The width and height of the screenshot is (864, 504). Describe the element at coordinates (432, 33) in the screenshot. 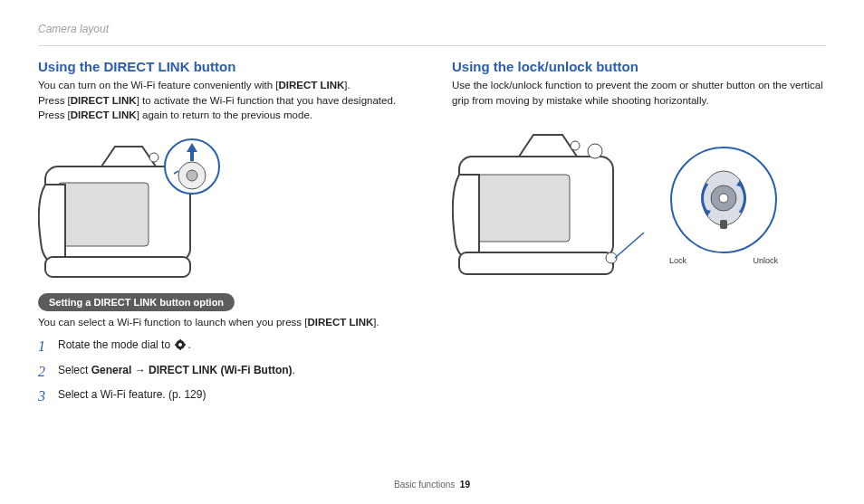

I see `page-header: Camera layout` at that location.